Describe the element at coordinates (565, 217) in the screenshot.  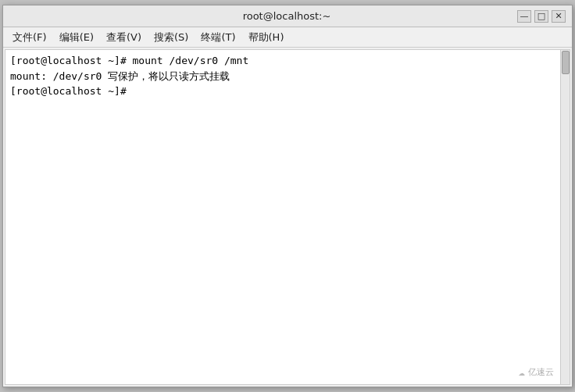
I see `scrollbar` at that location.